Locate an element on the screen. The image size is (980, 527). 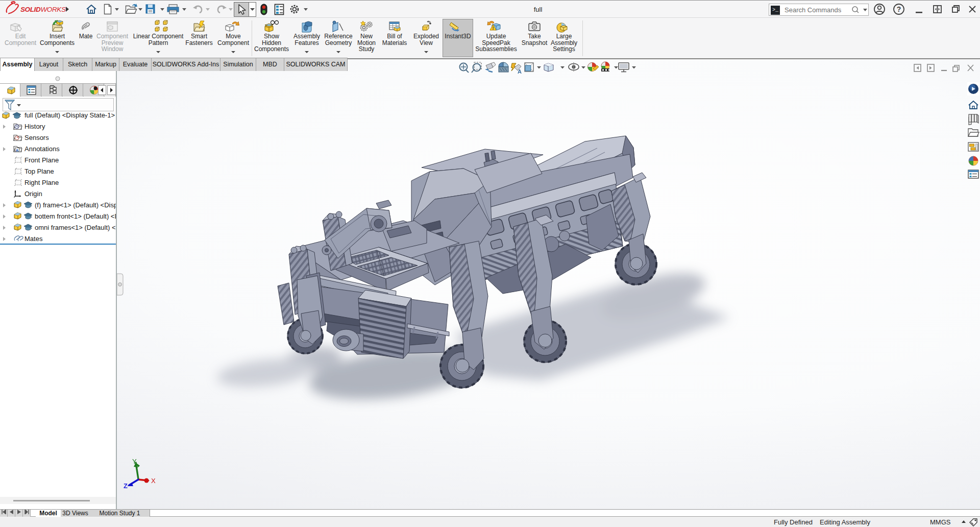
svg-text: A is located at coordinates (520, 71).